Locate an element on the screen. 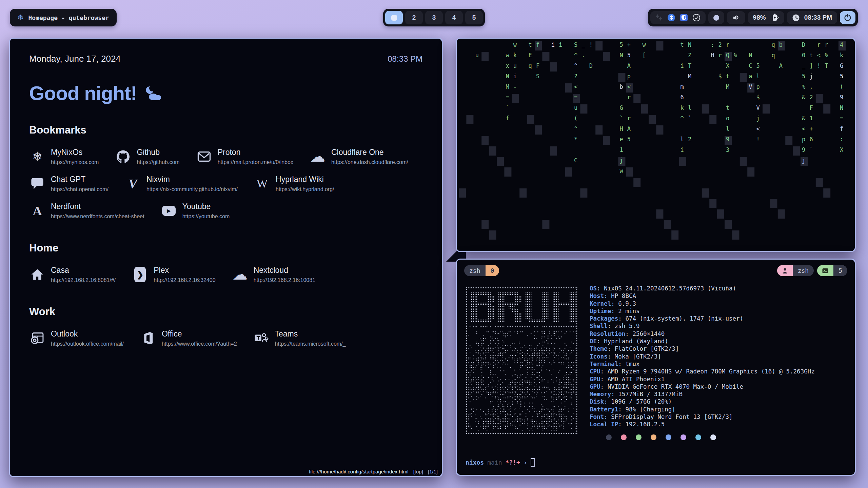 Image resolution: width=868 pixels, height=488 pixels. bookmark-casa: Casahttp://192.168.2.16:8081/#/ is located at coordinates (73, 274).